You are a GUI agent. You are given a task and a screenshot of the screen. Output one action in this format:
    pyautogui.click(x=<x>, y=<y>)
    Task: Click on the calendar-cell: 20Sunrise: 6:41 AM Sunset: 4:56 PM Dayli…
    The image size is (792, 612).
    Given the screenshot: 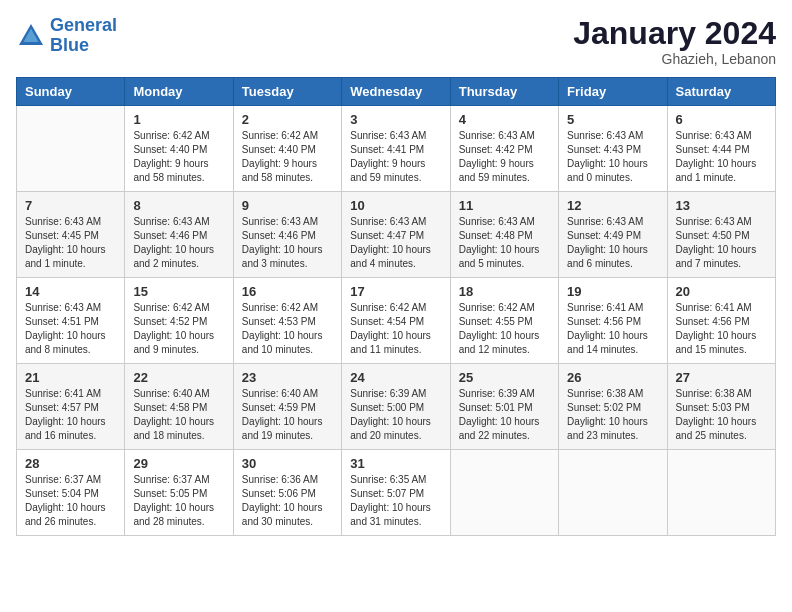 What is the action you would take?
    pyautogui.click(x=721, y=321)
    